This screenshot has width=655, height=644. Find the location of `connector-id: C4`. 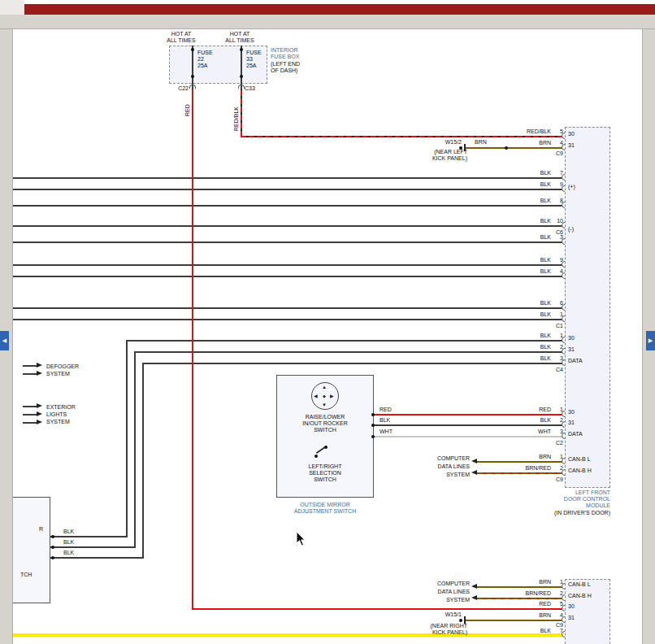

connector-id: C4 is located at coordinates (549, 369).